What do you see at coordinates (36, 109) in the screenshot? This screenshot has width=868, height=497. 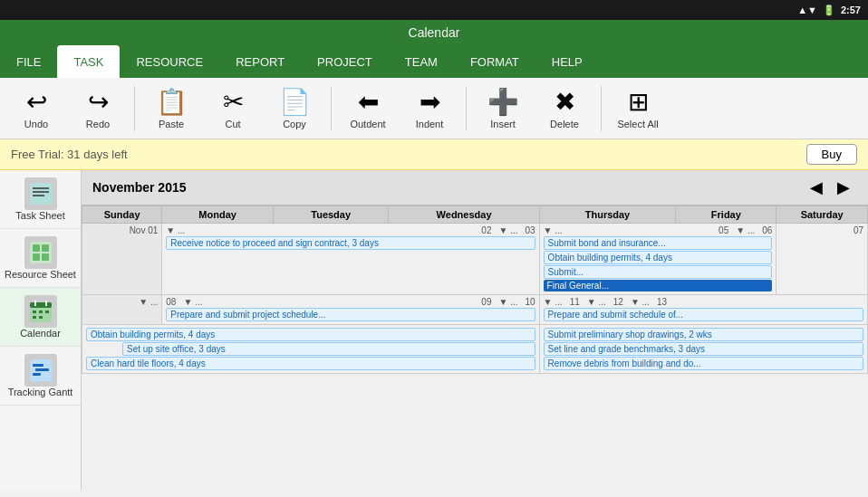 I see `undo-button: ↩ Undo` at bounding box center [36, 109].